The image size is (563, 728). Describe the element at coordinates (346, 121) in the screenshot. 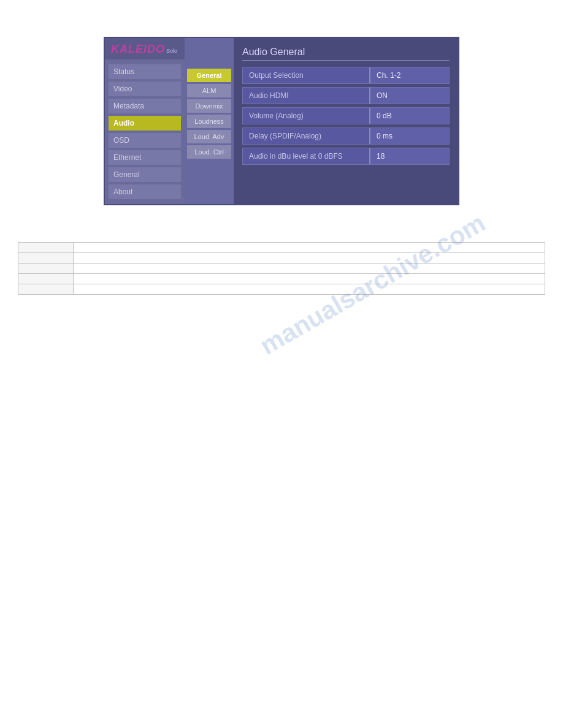

I see `main-content: Audio General Output Selection Ch. 1-2 A…` at that location.